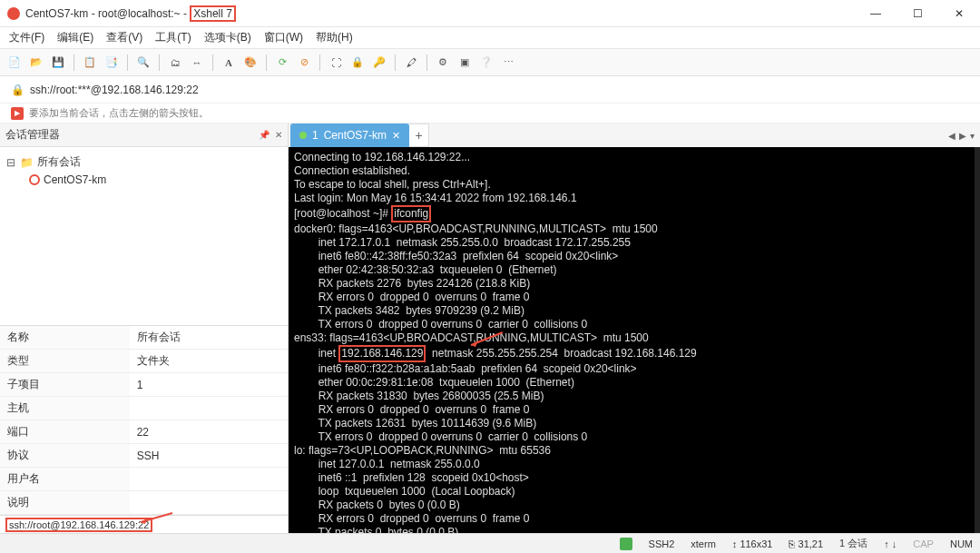  What do you see at coordinates (490, 90) in the screenshot?
I see `address-bar: 🔒 ssh://root:***@192.168.146.129:22` at bounding box center [490, 90].